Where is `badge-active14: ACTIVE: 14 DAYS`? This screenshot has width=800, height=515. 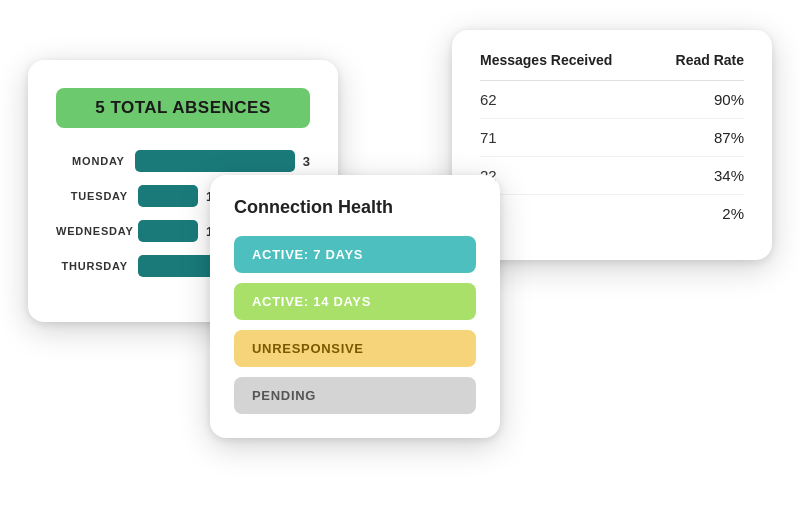 badge-active14: ACTIVE: 14 DAYS is located at coordinates (355, 302).